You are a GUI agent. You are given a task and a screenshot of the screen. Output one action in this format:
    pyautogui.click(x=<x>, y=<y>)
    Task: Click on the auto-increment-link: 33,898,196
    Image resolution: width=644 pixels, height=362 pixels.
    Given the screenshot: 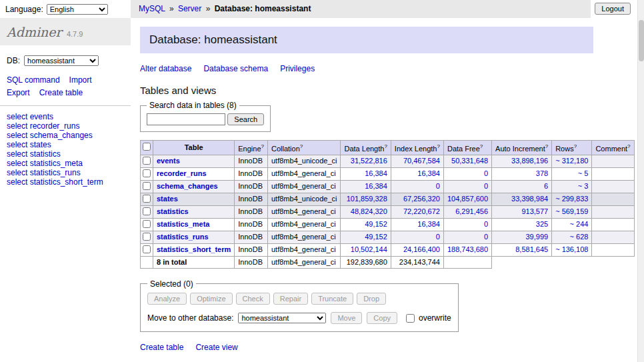 What is the action you would take?
    pyautogui.click(x=529, y=161)
    